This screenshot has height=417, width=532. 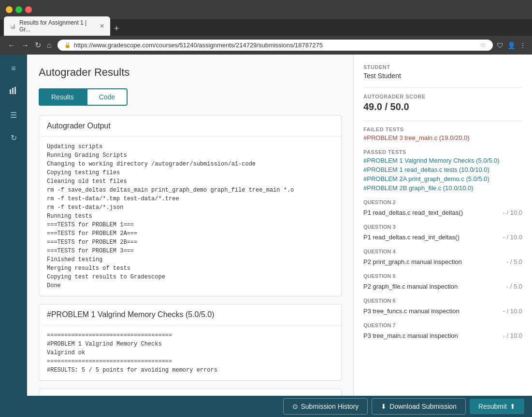 I want to click on question-7-text-0: P3 tree_main.c manual inspection, so click(x=411, y=336).